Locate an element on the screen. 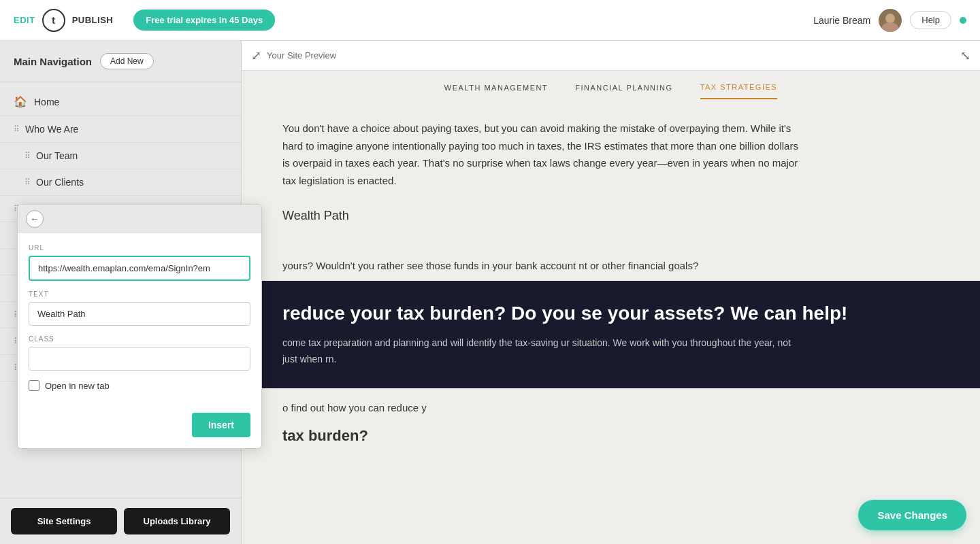  url-input is located at coordinates (140, 268).